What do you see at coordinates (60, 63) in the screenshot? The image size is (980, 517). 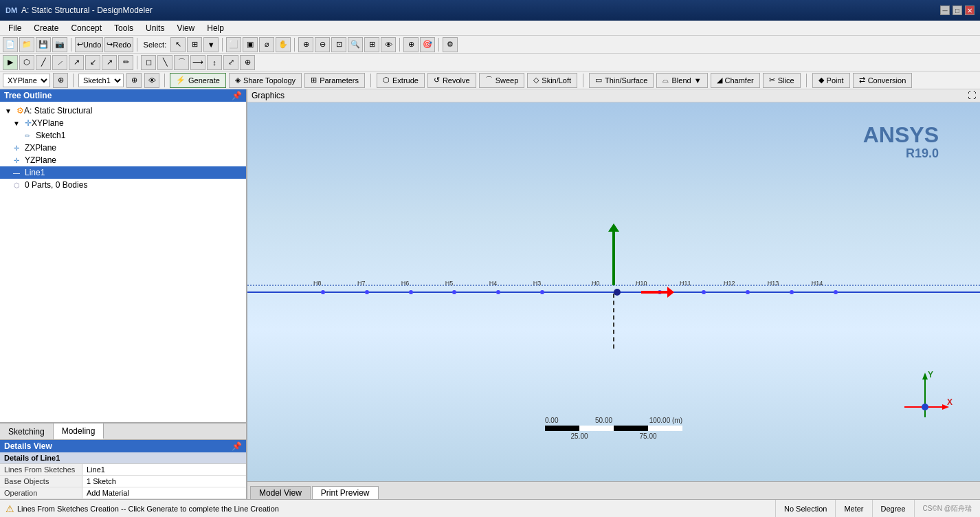 I see `tb2-draw2: ⟋` at bounding box center [60, 63].